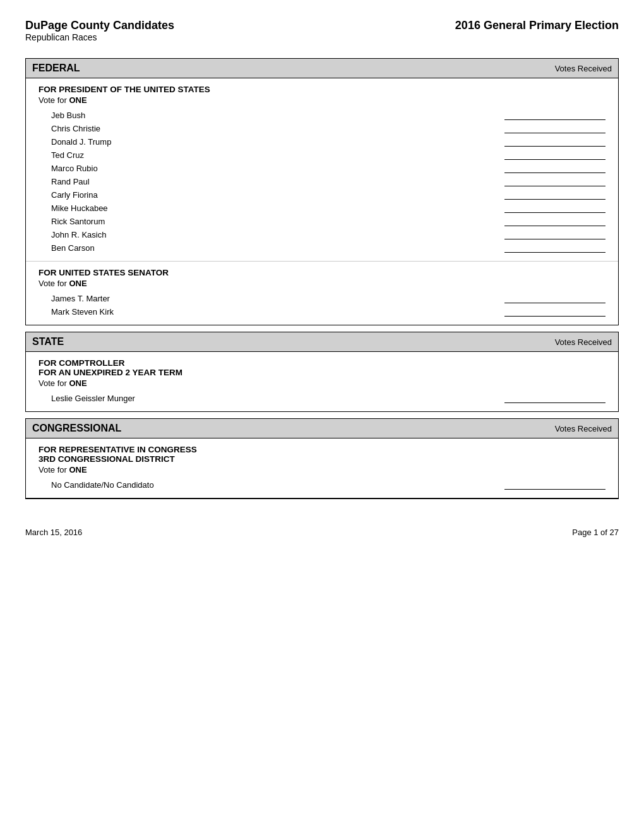 Image resolution: width=644 pixels, height=834 pixels. What do you see at coordinates (322, 312) in the screenshot?
I see `table-row: Mark Steven Kirk` at bounding box center [322, 312].